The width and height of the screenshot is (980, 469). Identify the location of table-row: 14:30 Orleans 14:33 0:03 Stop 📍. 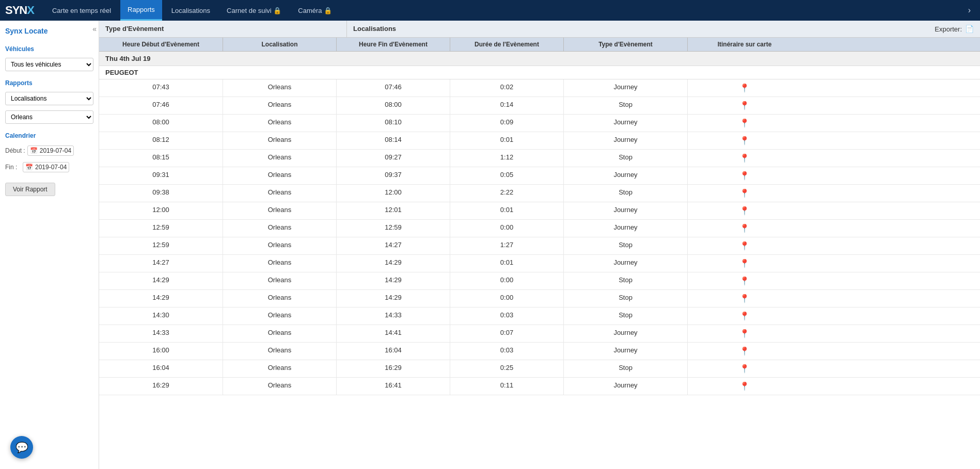
(540, 316).